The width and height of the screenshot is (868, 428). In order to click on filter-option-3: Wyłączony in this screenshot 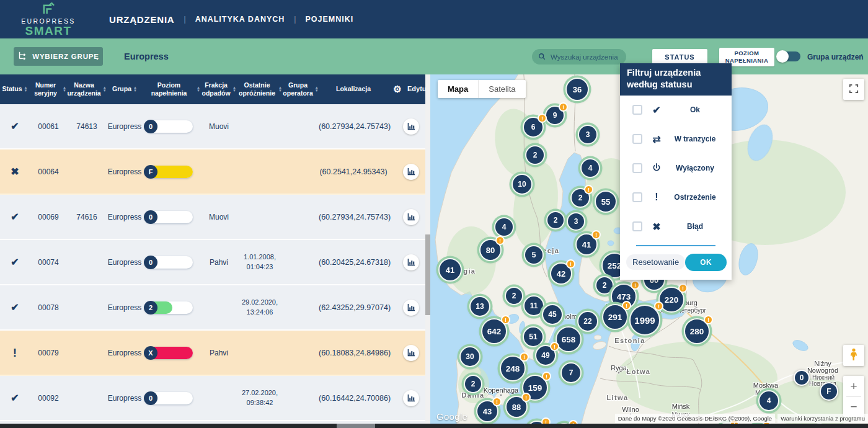, I will do `click(676, 169)`.